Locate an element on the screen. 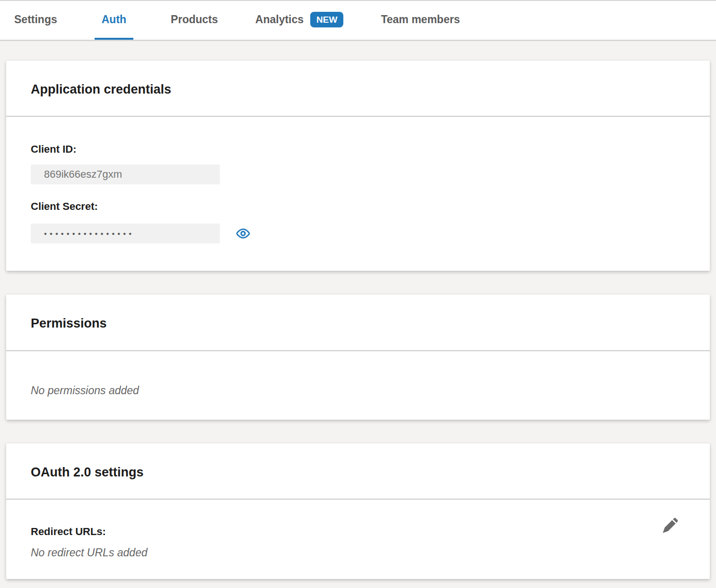 This screenshot has width=716, height=588. permissions-title: Permissions is located at coordinates (358, 323).